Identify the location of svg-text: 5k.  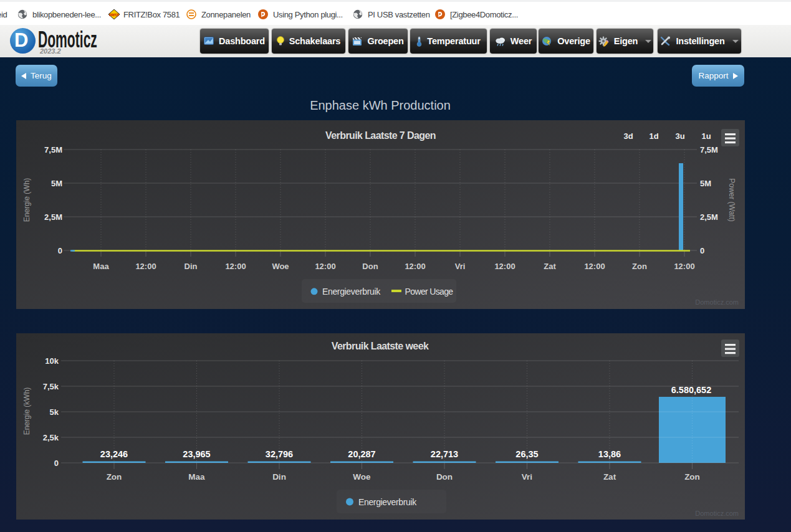
(55, 412).